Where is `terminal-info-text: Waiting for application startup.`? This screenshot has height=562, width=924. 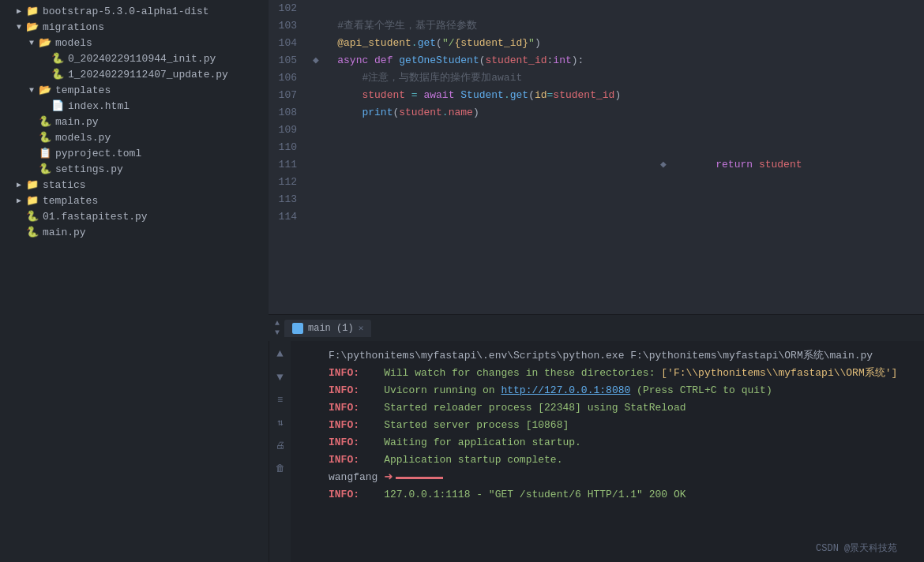 terminal-info-text: Waiting for application startup. is located at coordinates (471, 443).